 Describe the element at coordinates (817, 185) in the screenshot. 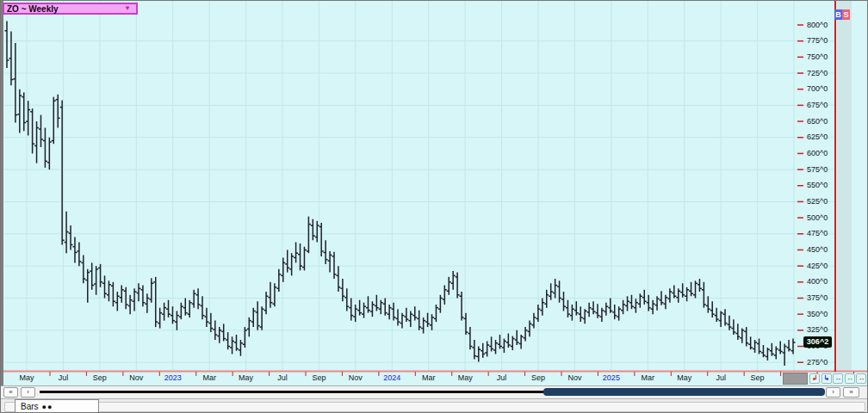

I see `price-tick-label: 550^0` at that location.